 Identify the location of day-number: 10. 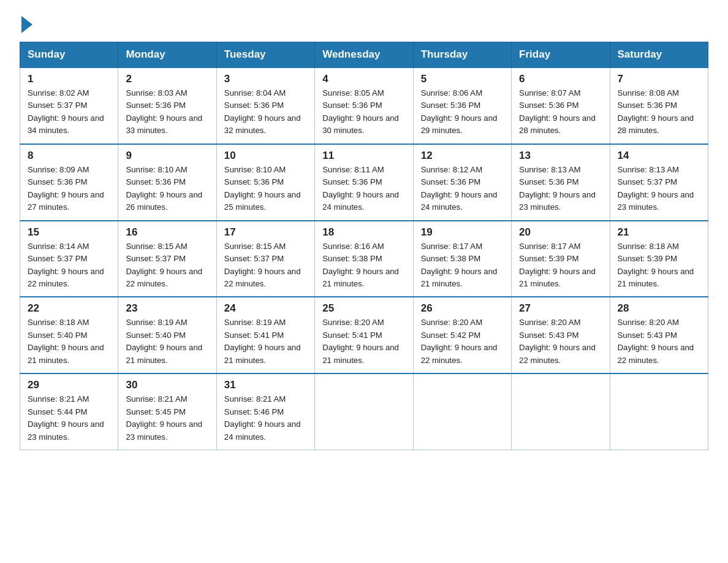
(266, 156).